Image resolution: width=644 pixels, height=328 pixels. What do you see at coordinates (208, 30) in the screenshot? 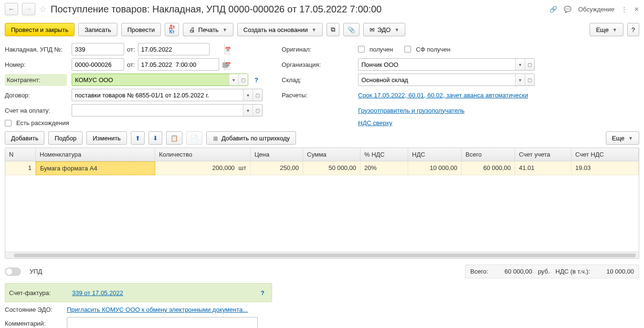
I see `print-button: Печать▼` at bounding box center [208, 30].